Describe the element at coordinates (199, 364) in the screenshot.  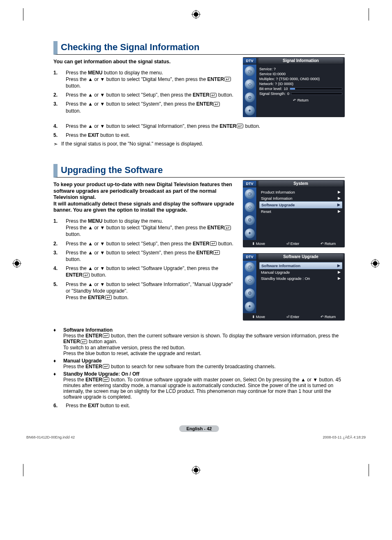
I see `sub-bullet: ♦ Manual Upgrade Press the ENTER button …` at that location.